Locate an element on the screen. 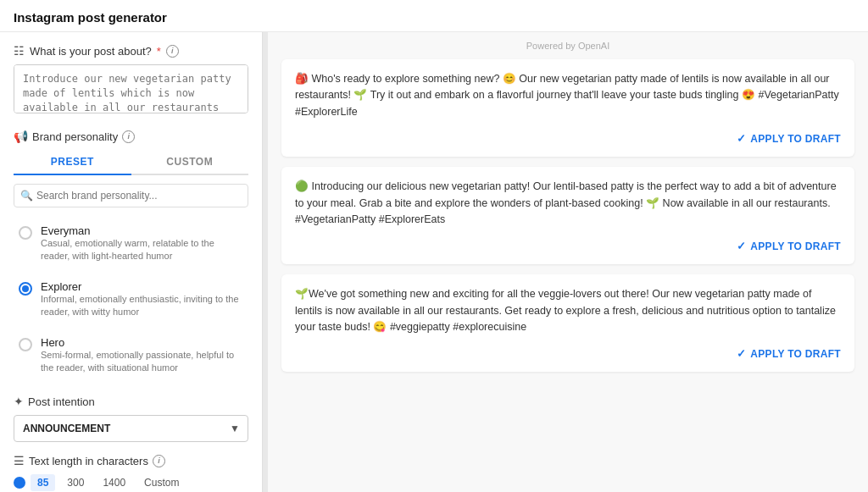 The height and width of the screenshot is (492, 868). post-about-label: What is your post about? is located at coordinates (91, 51).